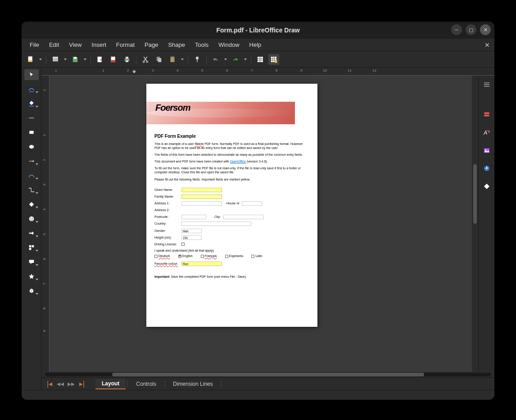 The width and height of the screenshot is (516, 420). What do you see at coordinates (193, 384) in the screenshot?
I see `tab-dimension: Dimension Lines` at bounding box center [193, 384].